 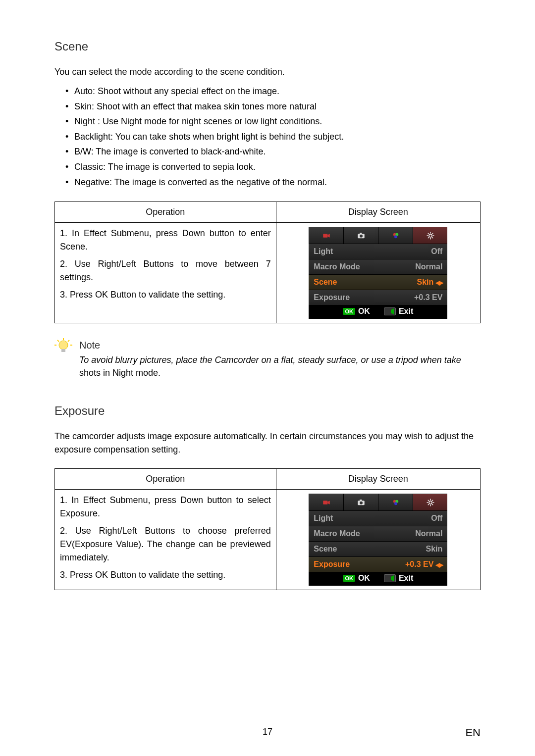 What do you see at coordinates (268, 411) in the screenshot?
I see `exposure-heading: Exposure` at bounding box center [268, 411].